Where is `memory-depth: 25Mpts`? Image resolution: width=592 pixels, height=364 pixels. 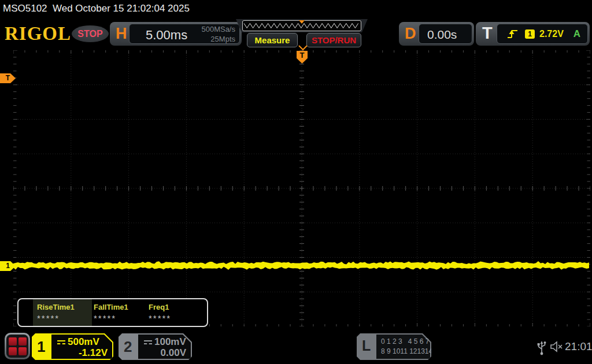
memory-depth: 25Mpts is located at coordinates (219, 39).